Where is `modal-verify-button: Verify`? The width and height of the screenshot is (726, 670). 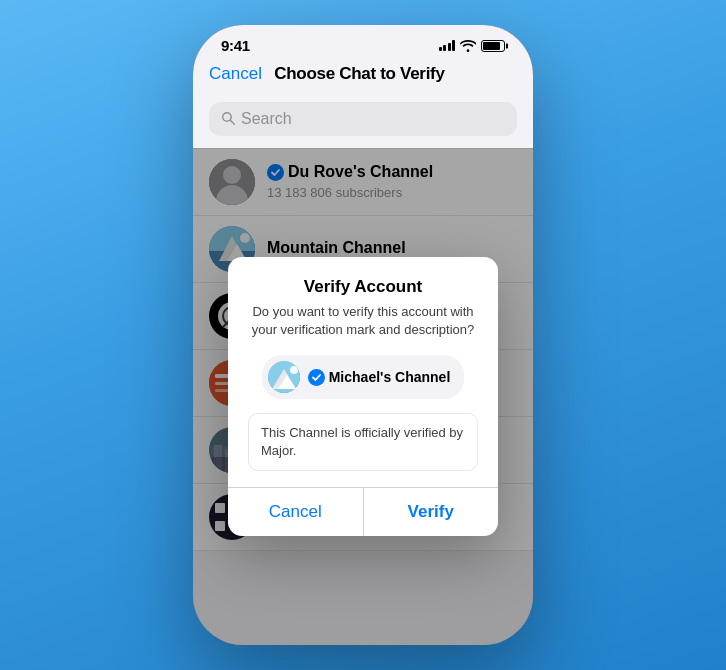
modal-verify-button: Verify is located at coordinates (432, 512).